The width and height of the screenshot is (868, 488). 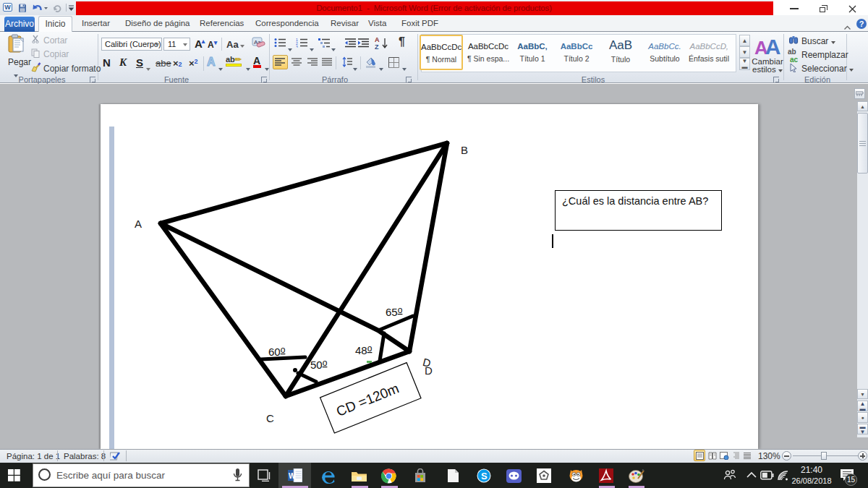 I want to click on svg-text: 50o, so click(x=319, y=364).